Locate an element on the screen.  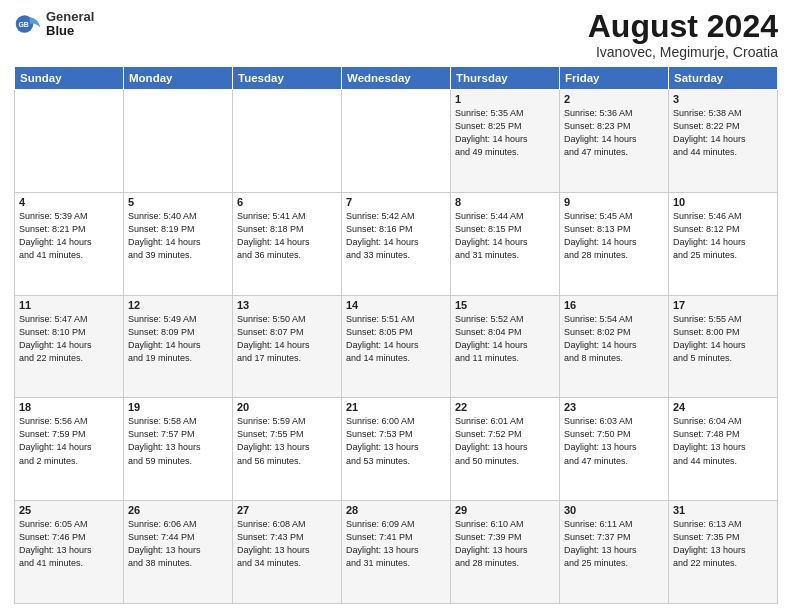
day-number: 8 is located at coordinates (505, 202).